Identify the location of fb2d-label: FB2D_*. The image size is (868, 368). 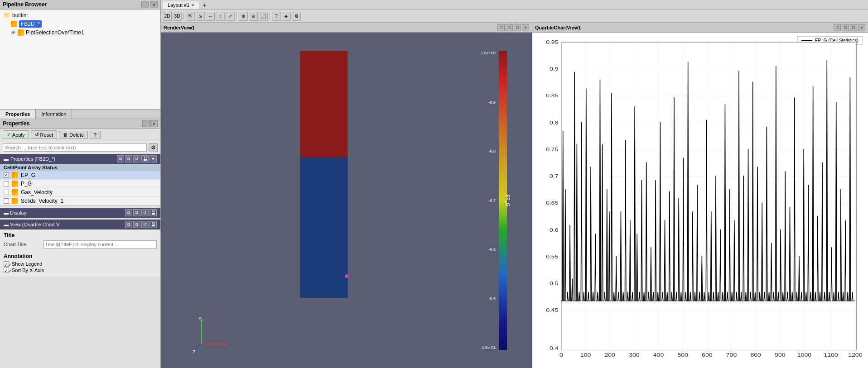
(30, 24).